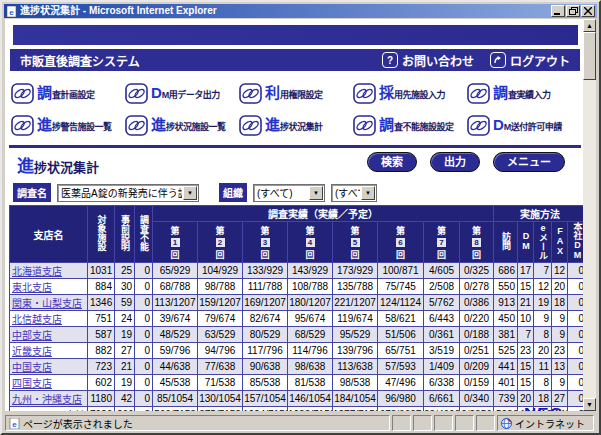 The width and height of the screenshot is (601, 435). What do you see at coordinates (47, 304) in the screenshot?
I see `branch-link: 関東・山梨支店` at bounding box center [47, 304].